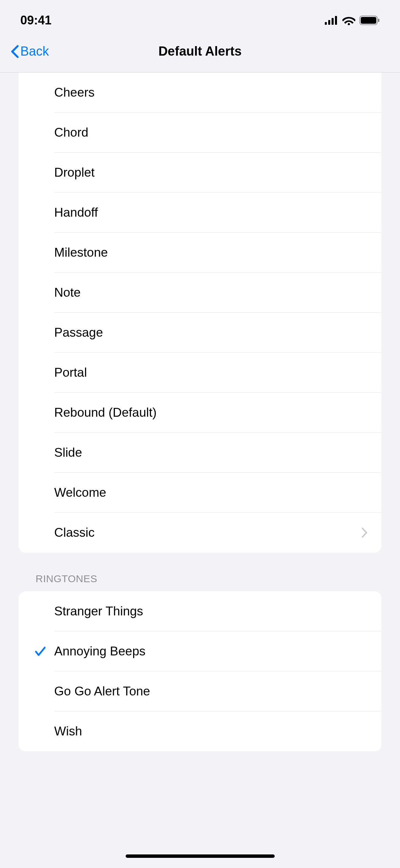  Describe the element at coordinates (200, 533) in the screenshot. I see `alert-tone-item: Classic` at that location.